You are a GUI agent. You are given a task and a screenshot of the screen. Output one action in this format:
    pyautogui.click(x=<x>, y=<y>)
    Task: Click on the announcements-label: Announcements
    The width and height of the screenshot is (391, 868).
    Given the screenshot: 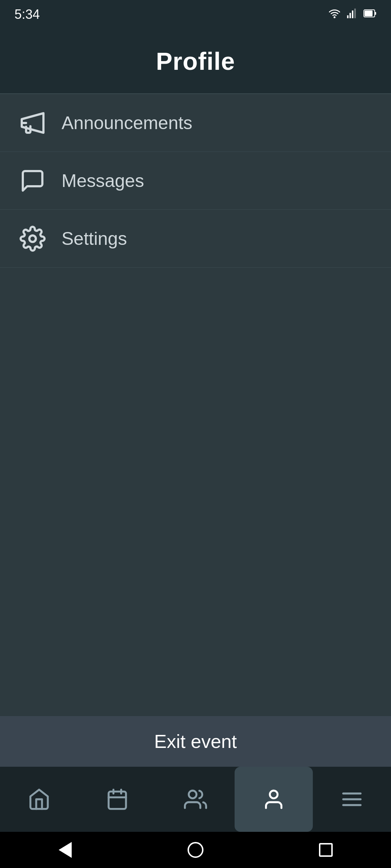 What is the action you would take?
    pyautogui.click(x=127, y=123)
    